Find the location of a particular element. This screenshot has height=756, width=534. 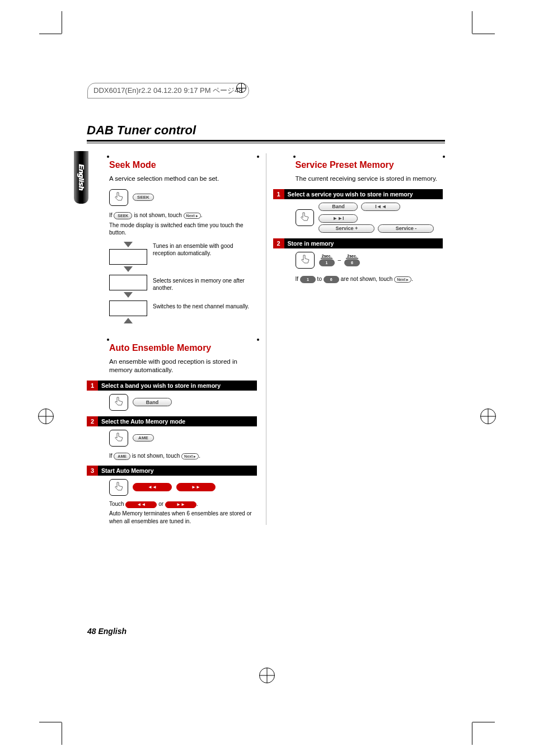

track-prev-button: I◄◄ is located at coordinates (381, 207).